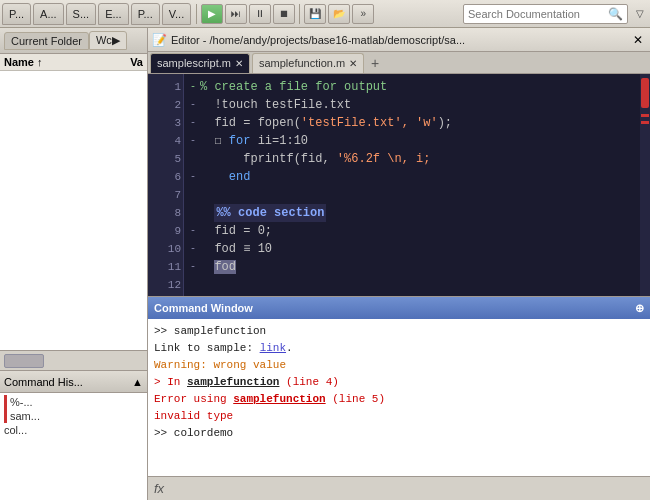 The image size is (650, 500). I want to click on toolbar-tab-p1: P..., so click(16, 14).